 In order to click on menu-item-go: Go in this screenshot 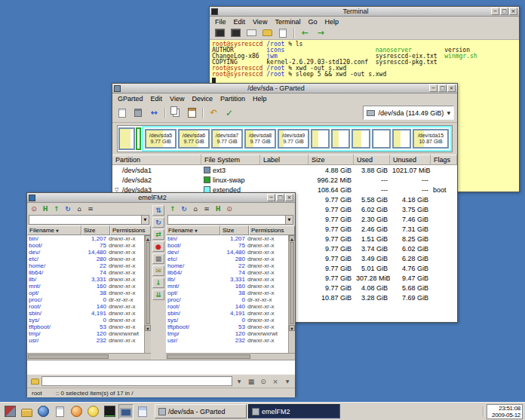, I will do `click(312, 22)`.